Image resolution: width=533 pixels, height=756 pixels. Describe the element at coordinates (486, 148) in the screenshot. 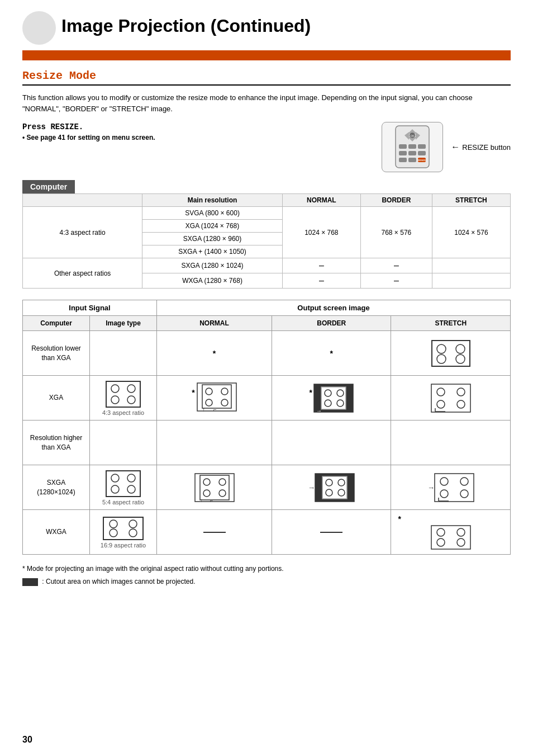

I see `resize-button-label: RESIZE button` at that location.